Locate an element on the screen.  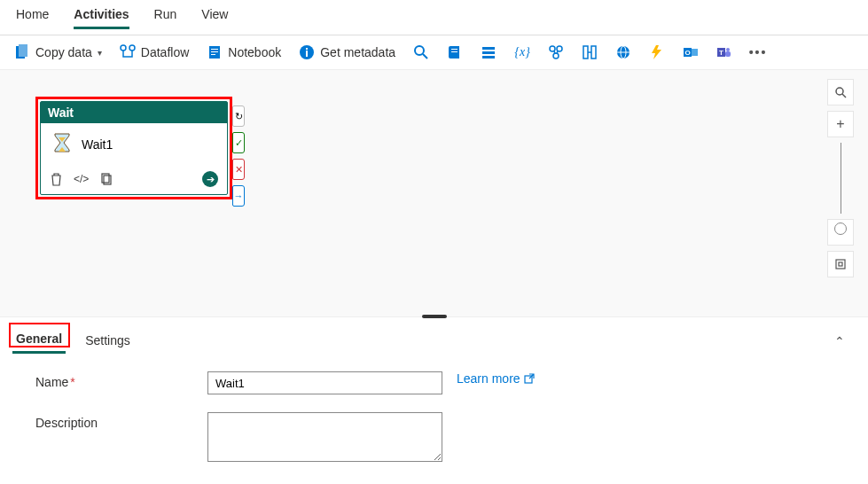
column-transform-icon is located at coordinates (590, 52).